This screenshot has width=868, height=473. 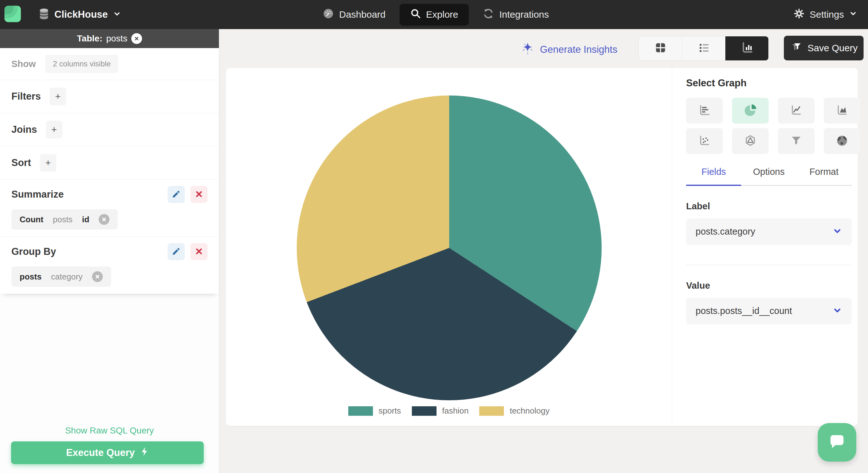 I want to click on label-field-heading: Label, so click(x=769, y=206).